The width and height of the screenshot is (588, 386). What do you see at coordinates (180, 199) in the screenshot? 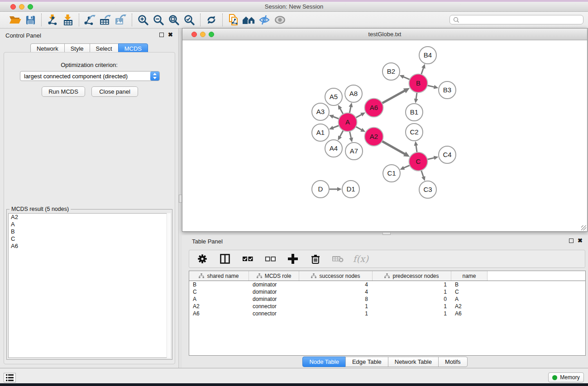
I see `vertical-splitter-grip` at bounding box center [180, 199].